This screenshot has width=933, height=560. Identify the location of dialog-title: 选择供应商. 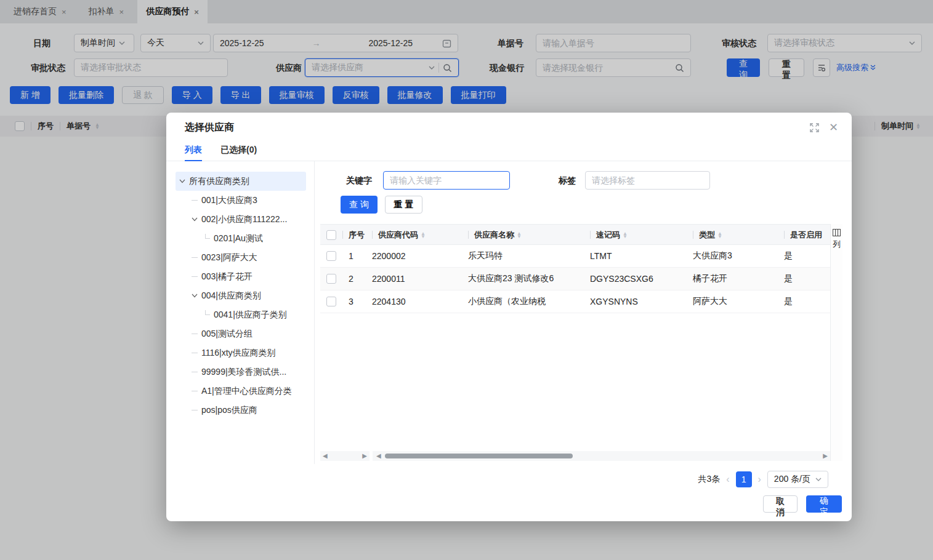
(209, 128).